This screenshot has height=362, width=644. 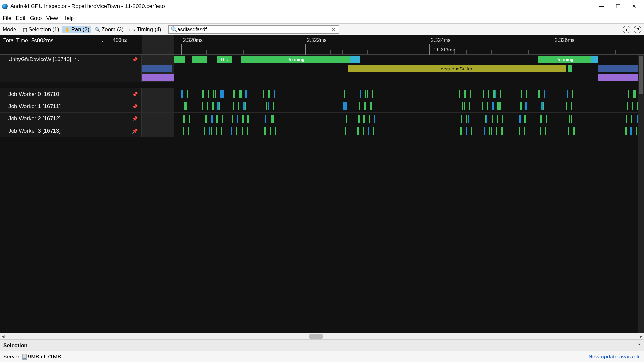 What do you see at coordinates (618, 6) in the screenshot?
I see `maximize-button: ☐` at bounding box center [618, 6].